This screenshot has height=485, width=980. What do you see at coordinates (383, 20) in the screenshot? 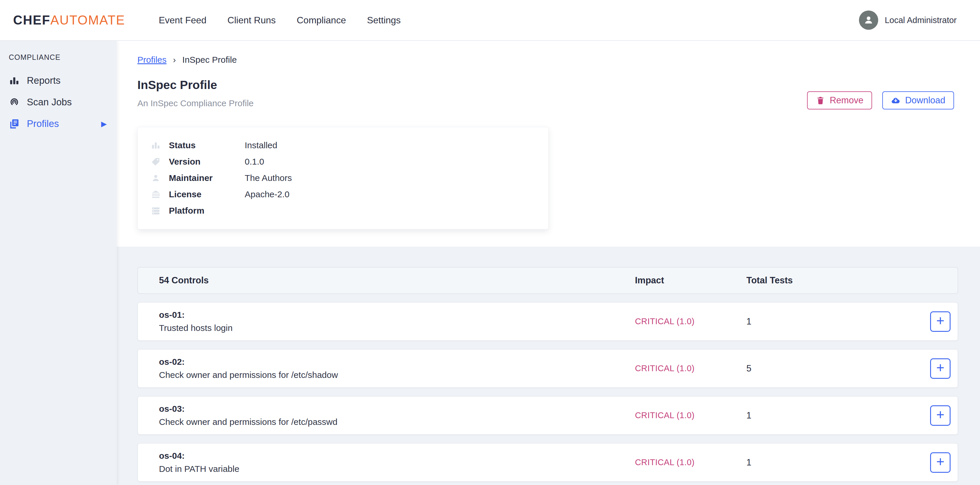
I see `nav-settings: Settings` at bounding box center [383, 20].